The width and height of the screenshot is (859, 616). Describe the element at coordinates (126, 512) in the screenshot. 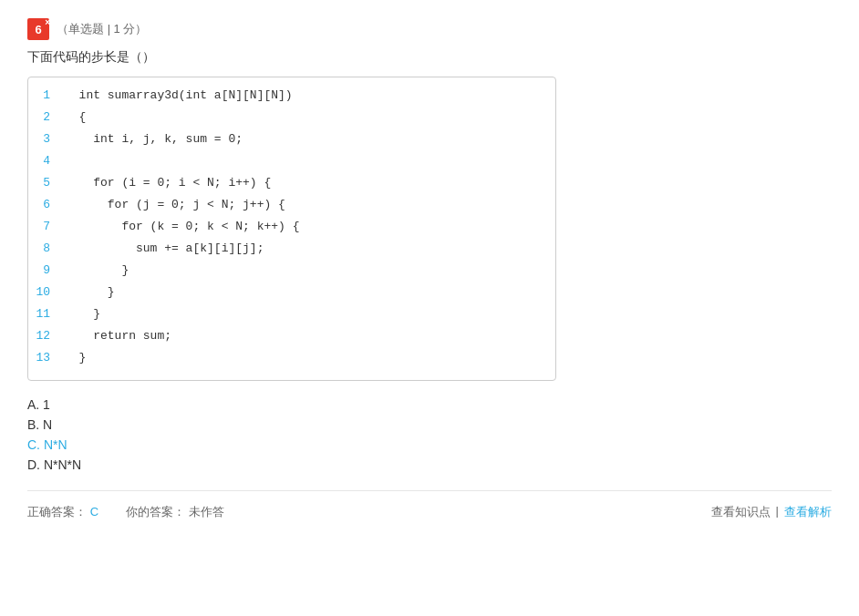

I see `answer-left: 正确答案： C 你的答案： 未作答` at that location.